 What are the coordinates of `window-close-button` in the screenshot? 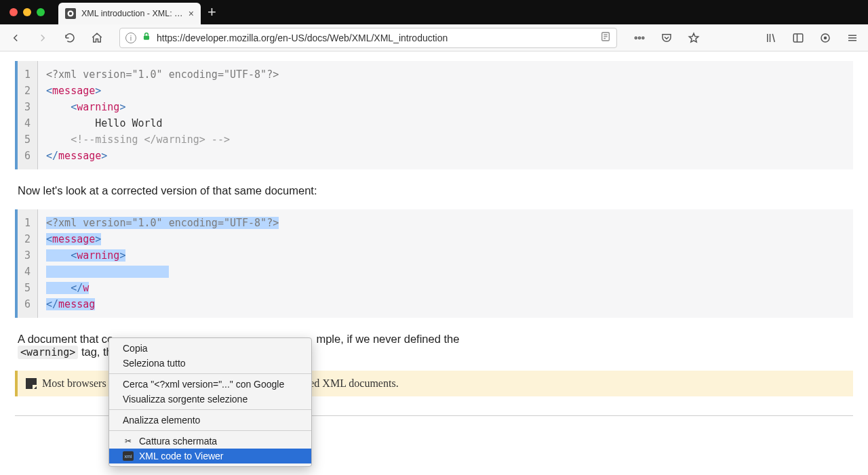 It's located at (14, 12).